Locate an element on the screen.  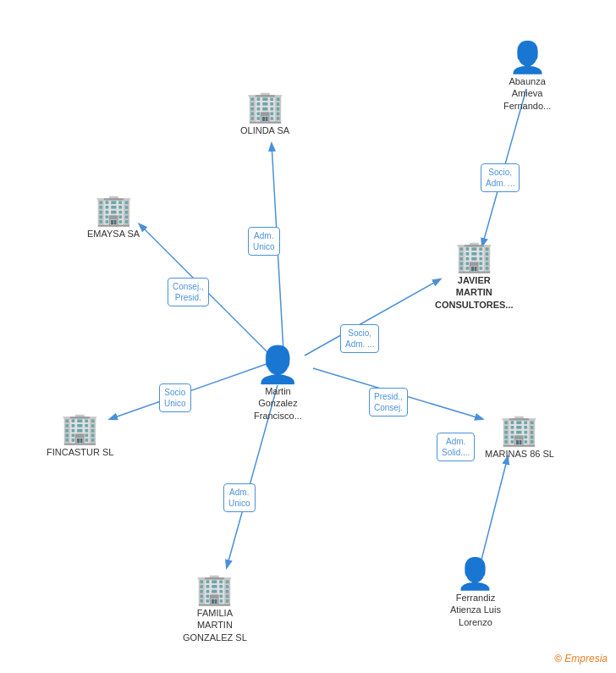
building-icon-emaysa: 🏢 is located at coordinates (113, 210).